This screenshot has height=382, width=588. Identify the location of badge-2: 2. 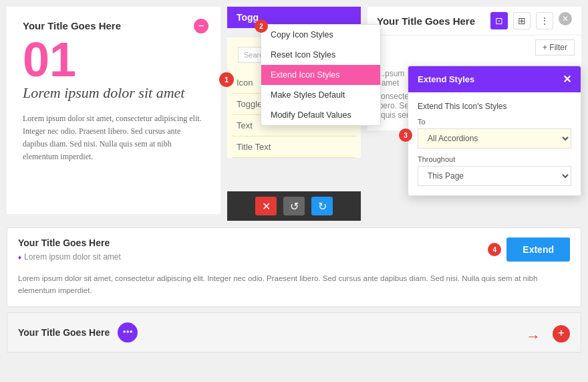
(261, 26).